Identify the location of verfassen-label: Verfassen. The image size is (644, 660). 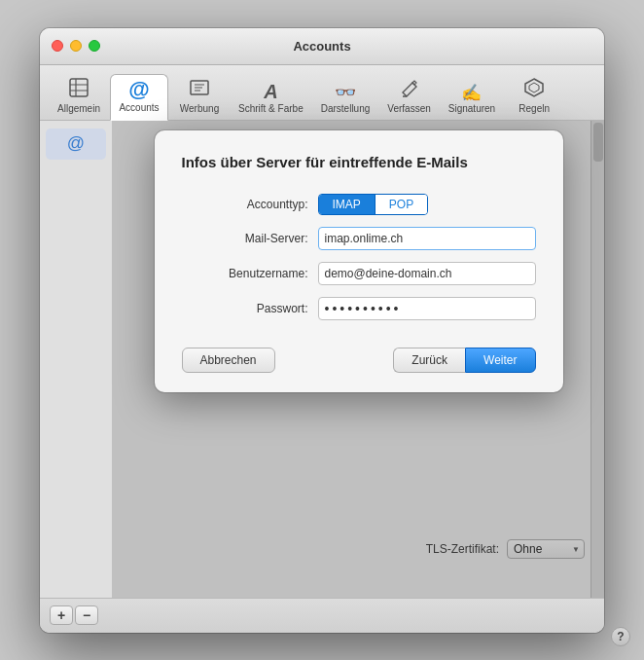
(409, 109).